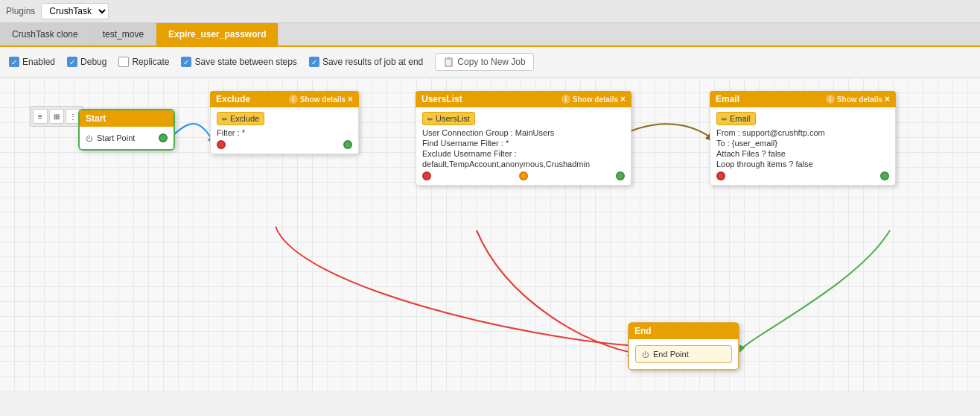 This screenshot has height=416, width=980. I want to click on copy-icon: 📋, so click(448, 62).